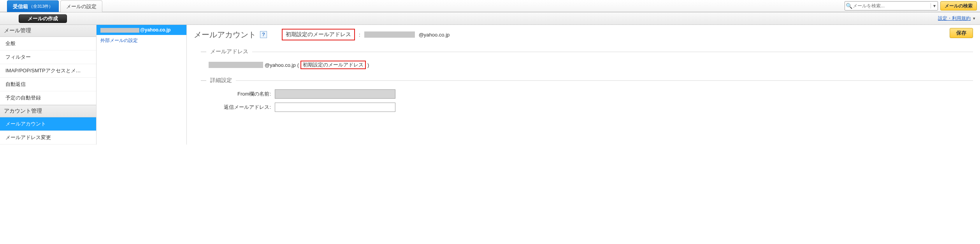 Image resolution: width=980 pixels, height=244 pixels. What do you see at coordinates (333, 65) in the screenshot?
I see `address-note: 初期設定のメールアドレス` at bounding box center [333, 65].